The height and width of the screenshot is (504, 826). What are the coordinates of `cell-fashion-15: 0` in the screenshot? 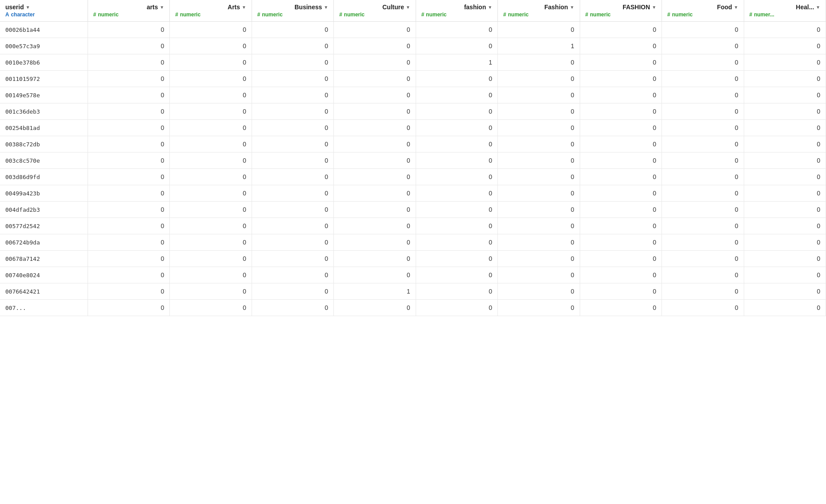 It's located at (456, 275).